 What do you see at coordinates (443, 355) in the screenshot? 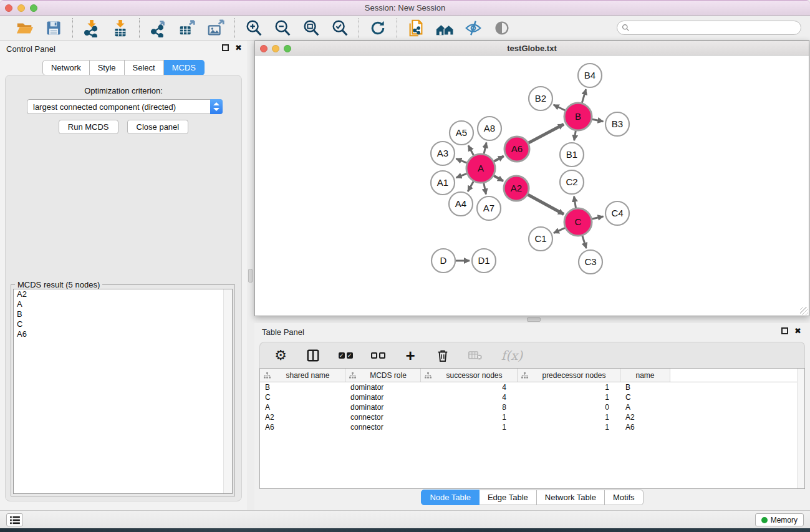
I see `delete-column-icon` at bounding box center [443, 355].